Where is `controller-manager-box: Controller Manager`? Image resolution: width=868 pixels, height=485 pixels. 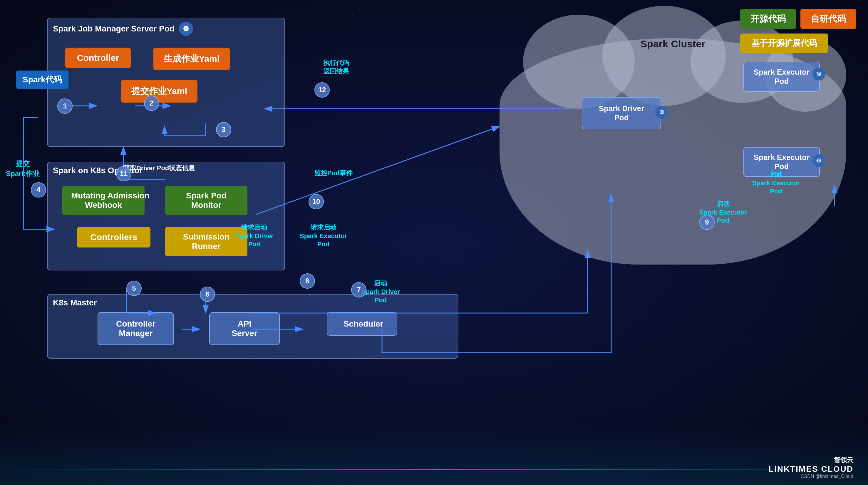 controller-manager-box: Controller Manager is located at coordinates (136, 329).